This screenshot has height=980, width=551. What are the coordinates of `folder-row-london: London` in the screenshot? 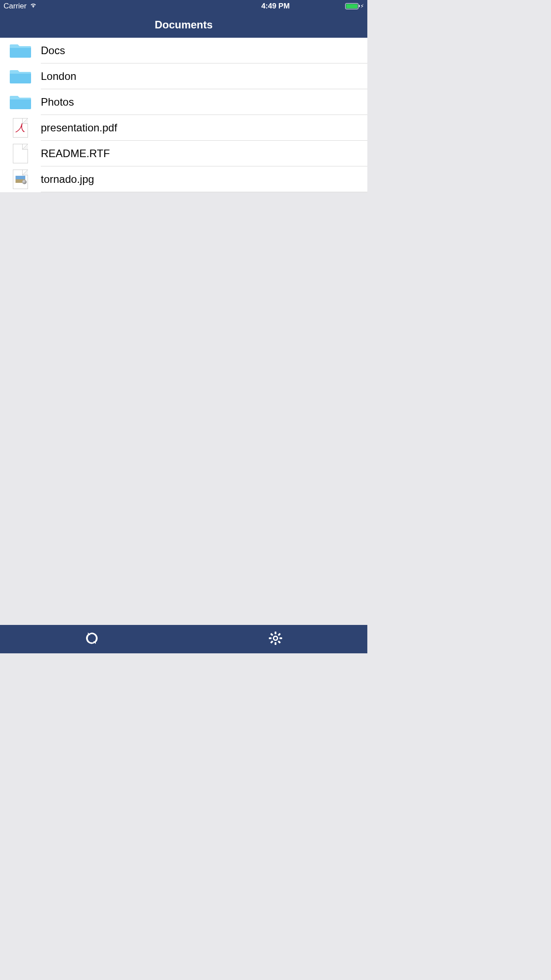 It's located at (184, 76).